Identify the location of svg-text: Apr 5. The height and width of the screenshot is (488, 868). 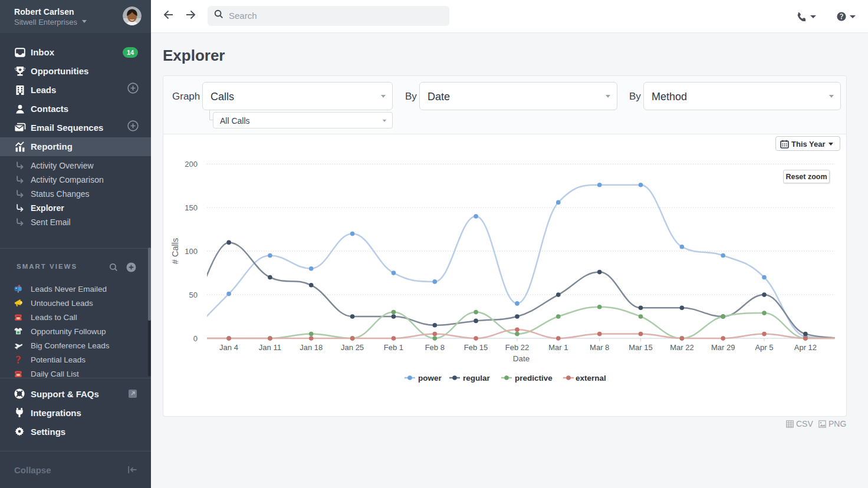
(764, 348).